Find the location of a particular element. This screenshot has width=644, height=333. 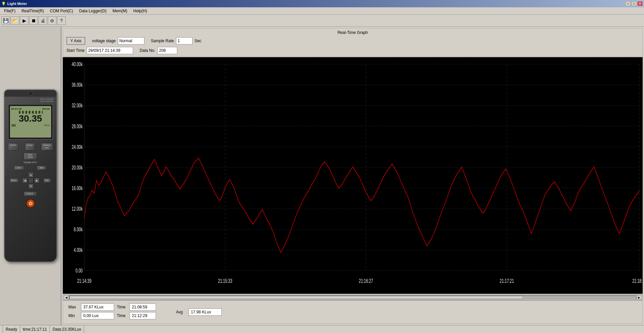

title-bar-controls: − □ ✕ is located at coordinates (634, 4).